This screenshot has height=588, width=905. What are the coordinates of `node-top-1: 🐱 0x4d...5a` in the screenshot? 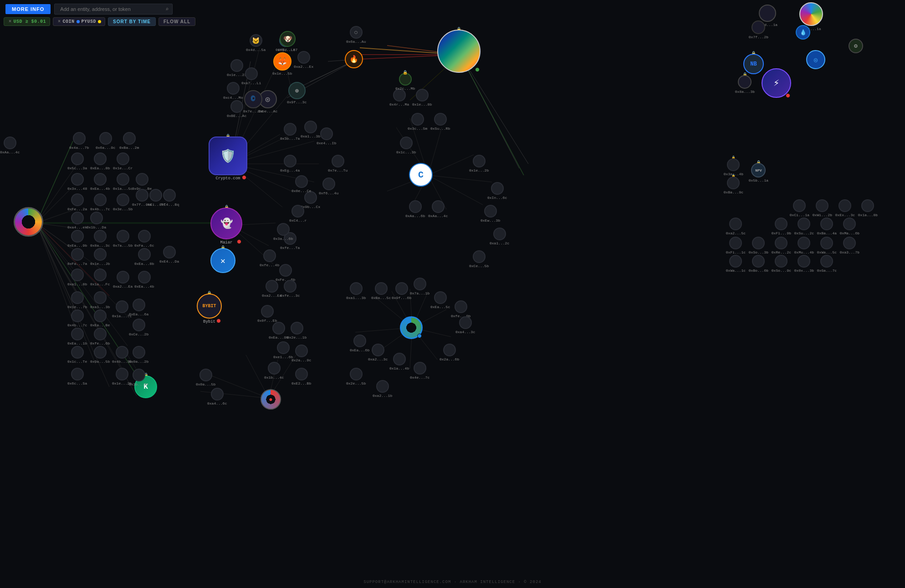 It's located at (256, 43).